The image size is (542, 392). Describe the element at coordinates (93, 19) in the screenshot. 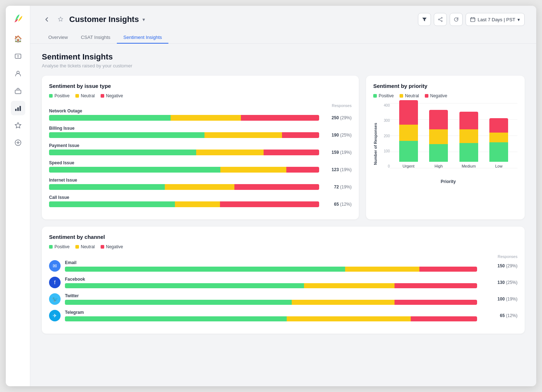

I see `header-left: Customer Insights ▾` at that location.